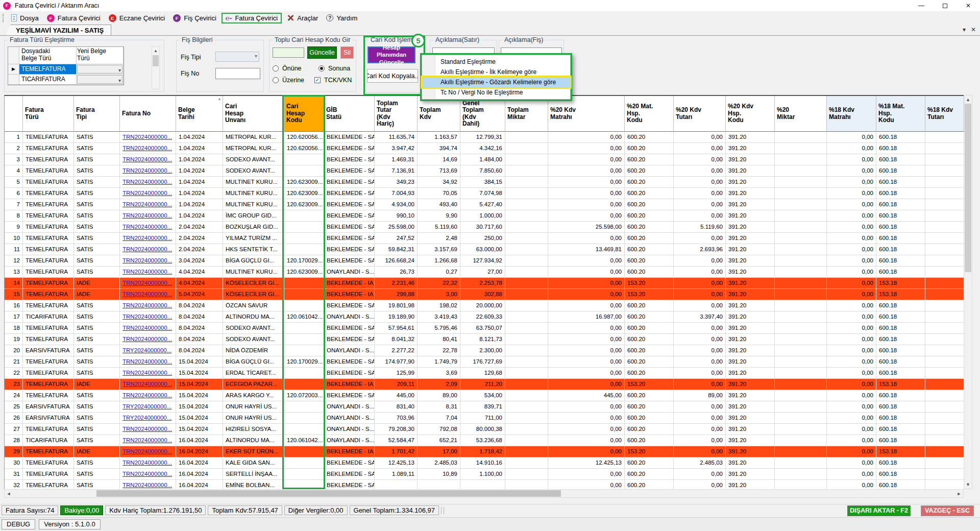 This screenshot has width=980, height=531. What do you see at coordinates (97, 114) in the screenshot?
I see `column-header-tipi: Fatura Tipi` at bounding box center [97, 114].